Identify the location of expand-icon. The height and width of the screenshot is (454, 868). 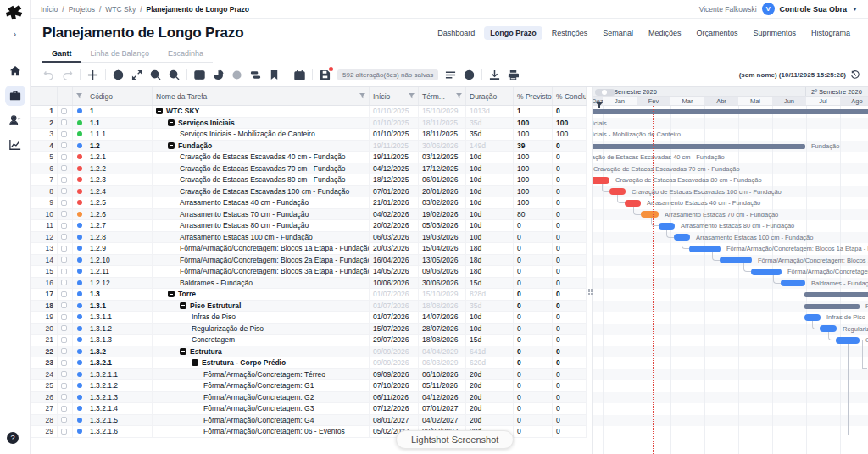
(137, 75).